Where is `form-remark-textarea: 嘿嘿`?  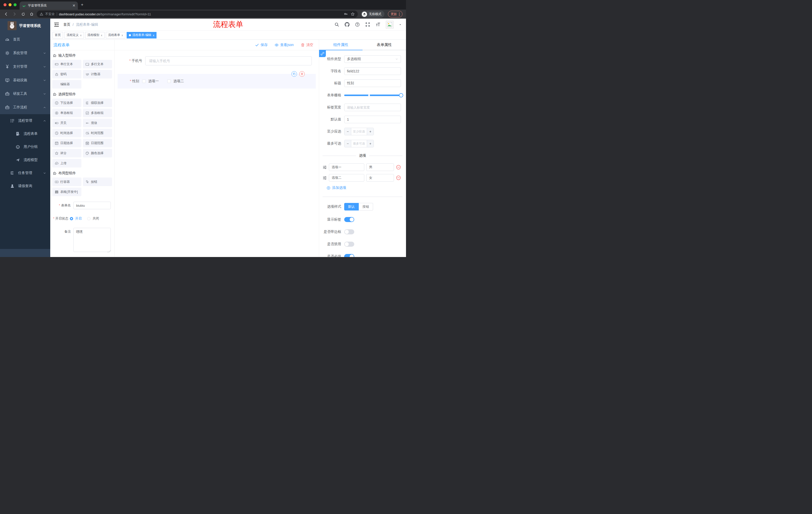
form-remark-textarea: 嘿嘿 is located at coordinates (92, 240).